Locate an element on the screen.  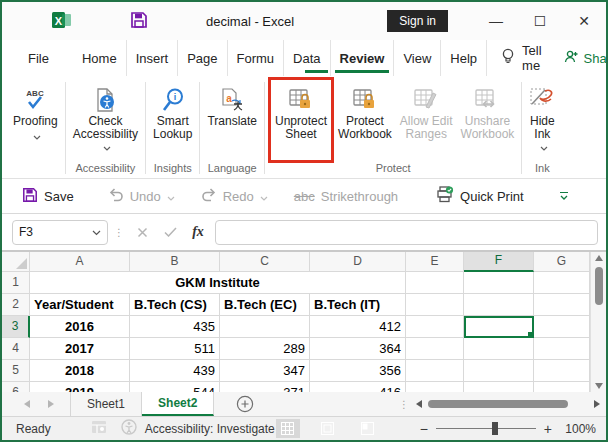
row-header-5: 5 is located at coordinates (16, 371).